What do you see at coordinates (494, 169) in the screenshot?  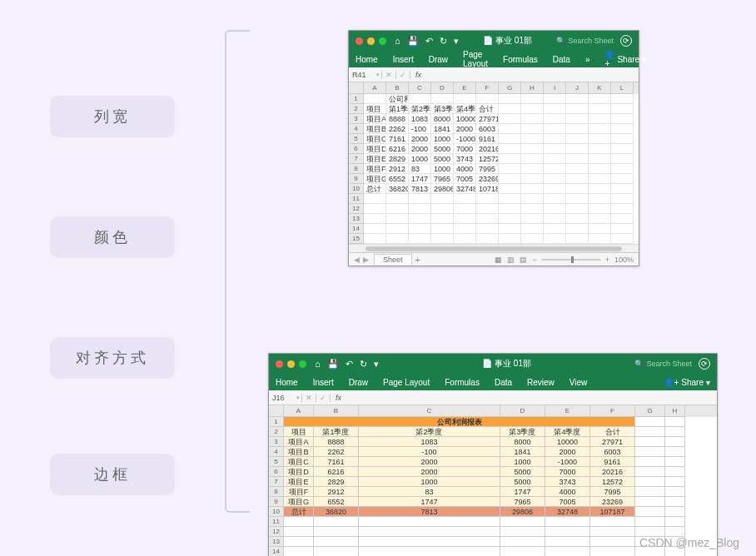 I see `table-row: 8项目F291283100040007995` at bounding box center [494, 169].